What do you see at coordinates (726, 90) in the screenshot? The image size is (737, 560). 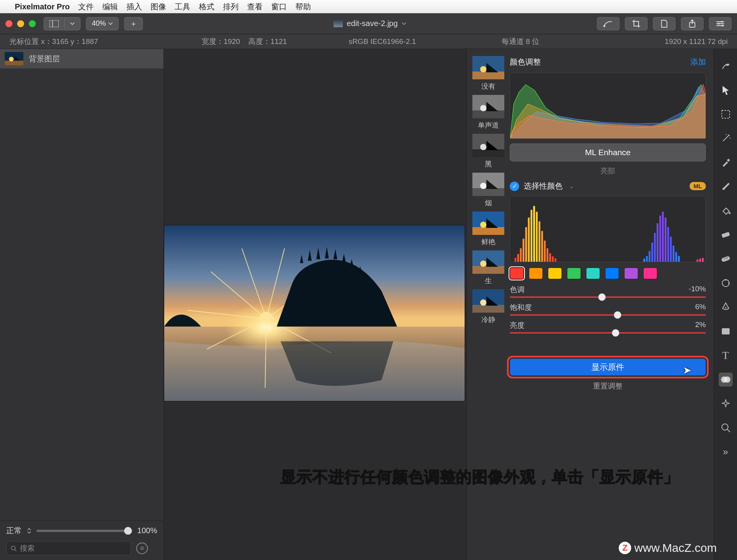 I see `arrow-tool-icon` at bounding box center [726, 90].